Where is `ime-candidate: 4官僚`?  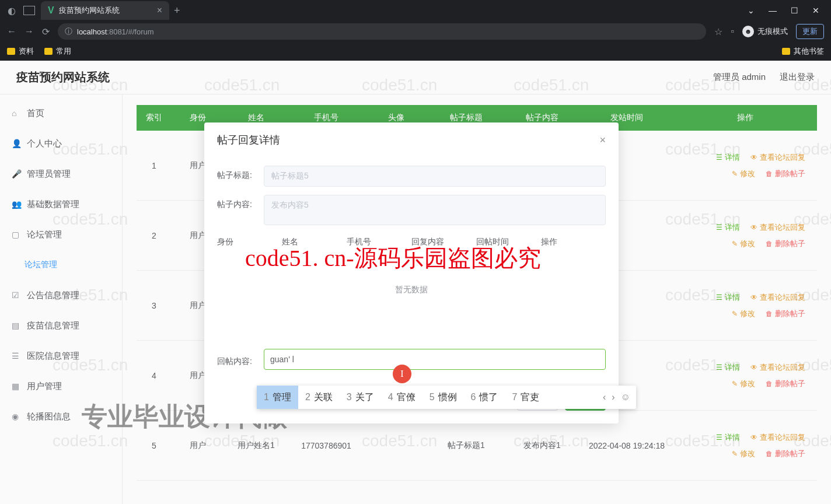
ime-candidate: 4官僚 is located at coordinates (401, 397).